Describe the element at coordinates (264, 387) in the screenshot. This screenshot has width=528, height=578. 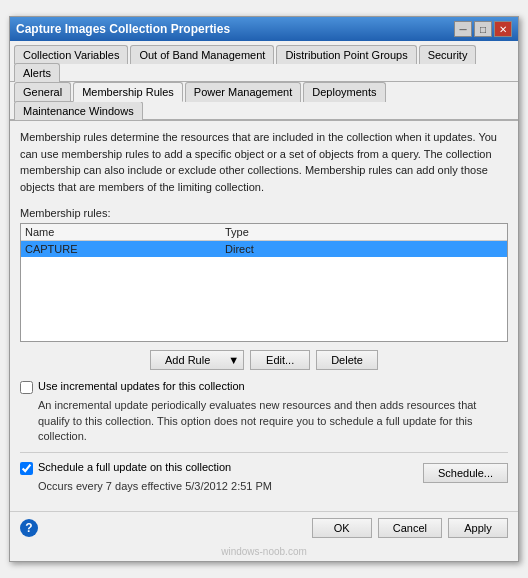
I see `incremental-update-row: Use incremental updates for this collect…` at that location.